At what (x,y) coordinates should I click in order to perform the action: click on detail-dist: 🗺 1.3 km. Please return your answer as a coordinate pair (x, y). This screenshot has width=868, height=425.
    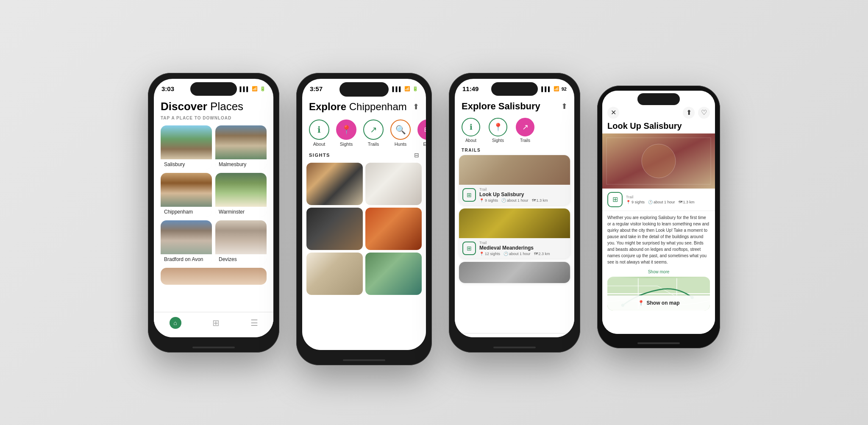
    Looking at the image, I should click on (687, 202).